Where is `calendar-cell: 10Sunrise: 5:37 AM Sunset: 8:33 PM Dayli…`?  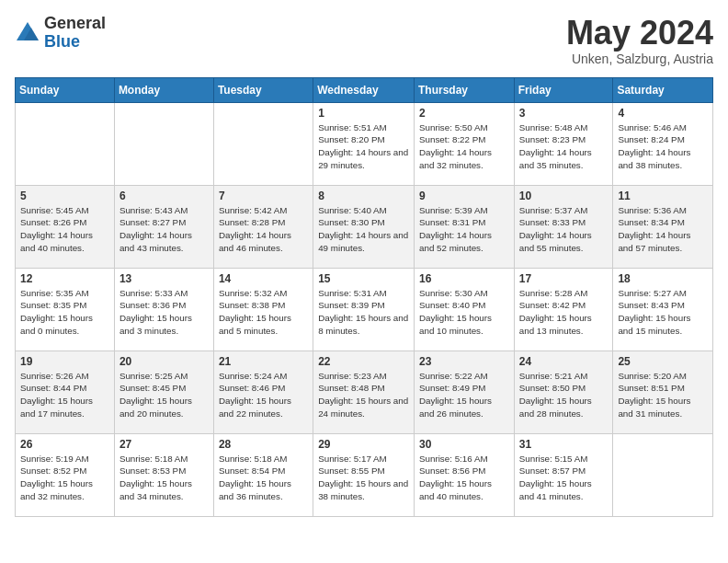
calendar-cell: 10Sunrise: 5:37 AM Sunset: 8:33 PM Dayli… is located at coordinates (563, 226).